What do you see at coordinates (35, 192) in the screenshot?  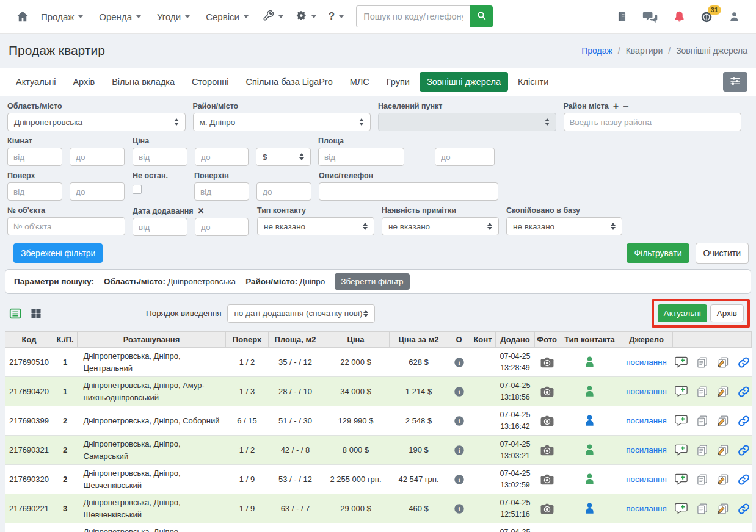 I see `floor-from-input` at bounding box center [35, 192].